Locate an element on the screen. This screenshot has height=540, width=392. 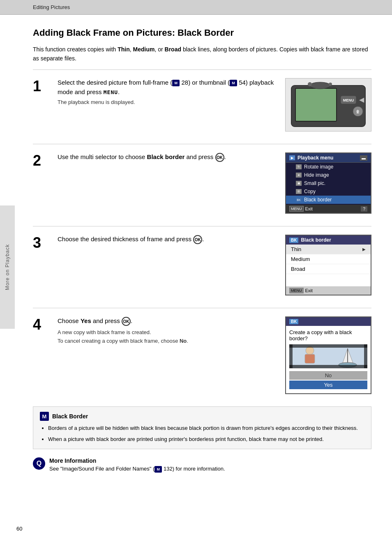
confirm-bk-icon: BK is located at coordinates (294, 321).